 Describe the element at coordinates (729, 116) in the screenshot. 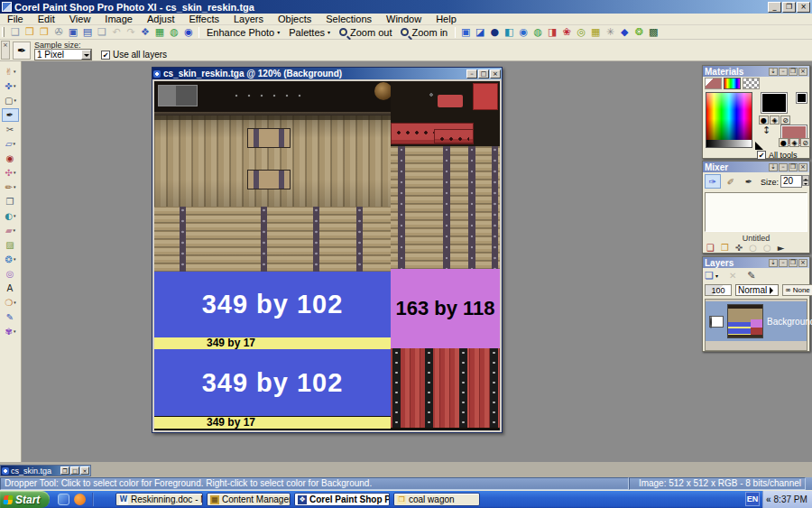

I see `rainbow-gradient` at that location.